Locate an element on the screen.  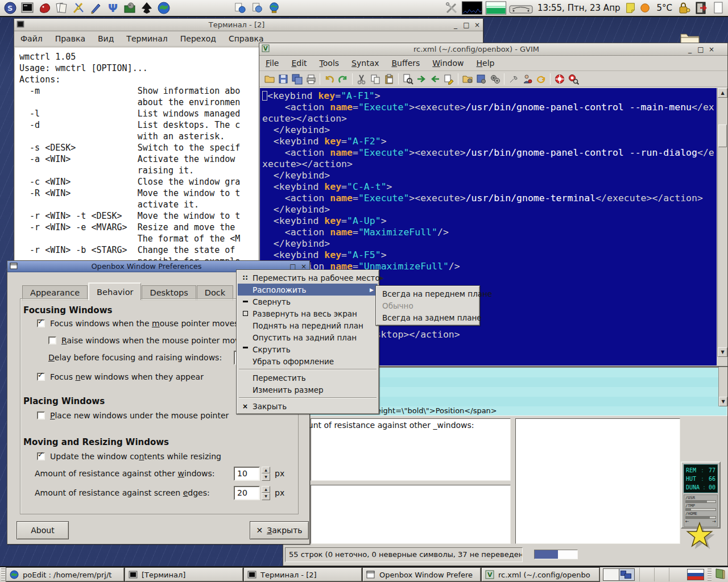
find-next-icon is located at coordinates (421, 79).